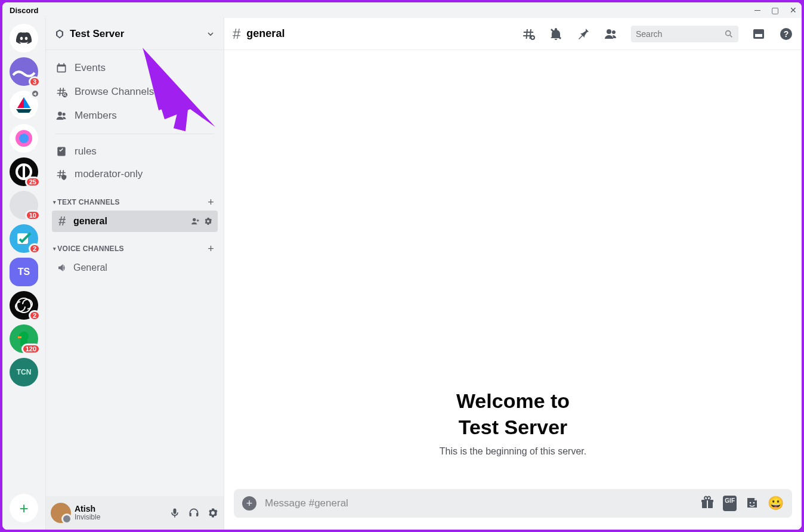  What do you see at coordinates (478, 503) in the screenshot?
I see `message-input` at bounding box center [478, 503].